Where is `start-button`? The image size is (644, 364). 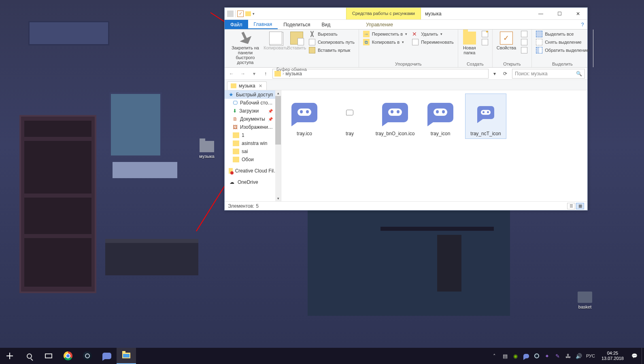 start-button is located at coordinates (10, 356).